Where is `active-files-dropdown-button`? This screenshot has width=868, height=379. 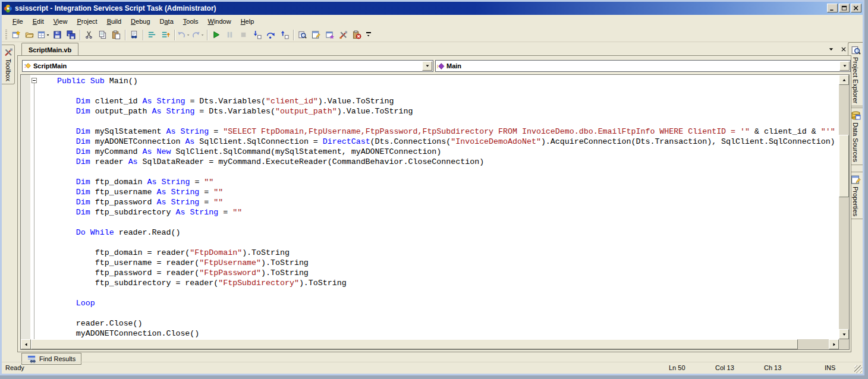 active-files-dropdown-button is located at coordinates (831, 49).